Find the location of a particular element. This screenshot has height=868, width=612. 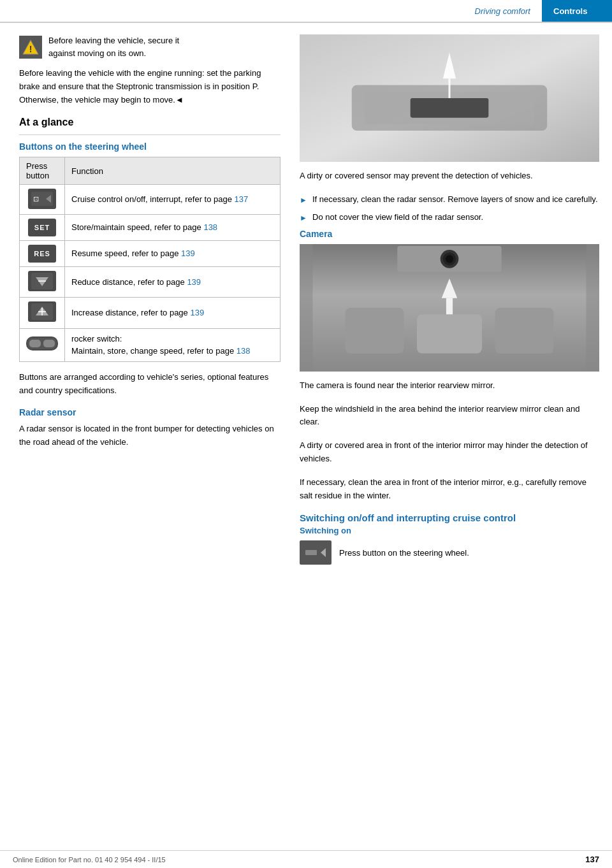

page-number: 137 is located at coordinates (592, 859).